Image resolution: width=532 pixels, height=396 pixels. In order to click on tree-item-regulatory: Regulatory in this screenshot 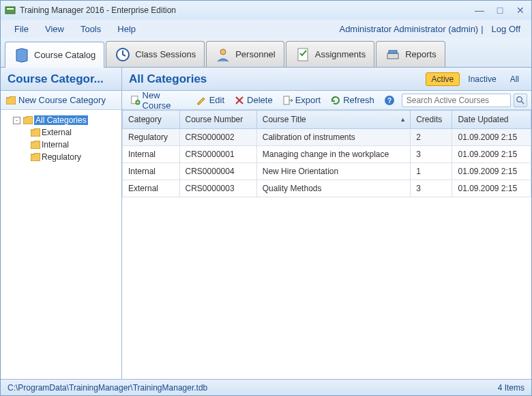, I will do `click(61, 157)`.